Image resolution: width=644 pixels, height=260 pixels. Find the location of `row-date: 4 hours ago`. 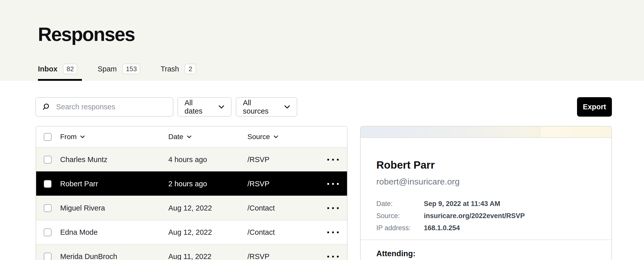

row-date: 4 hours ago is located at coordinates (208, 160).